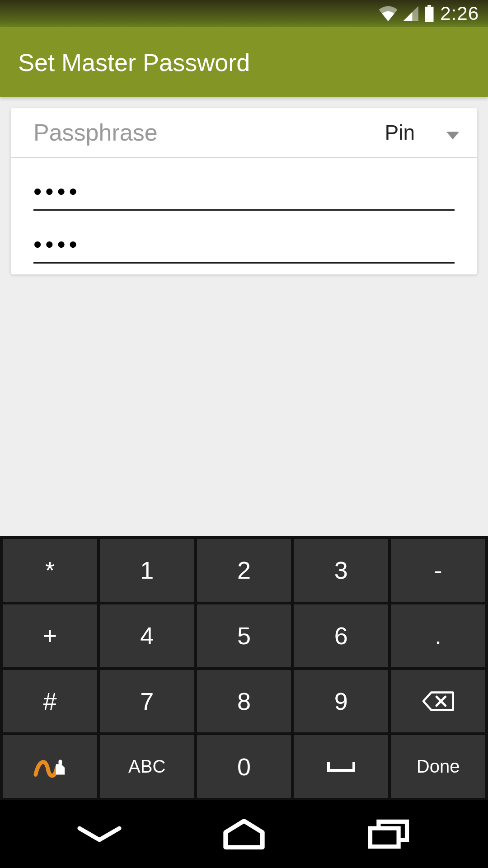 The width and height of the screenshot is (488, 868). What do you see at coordinates (438, 571) in the screenshot?
I see `key-minus: -` at bounding box center [438, 571].